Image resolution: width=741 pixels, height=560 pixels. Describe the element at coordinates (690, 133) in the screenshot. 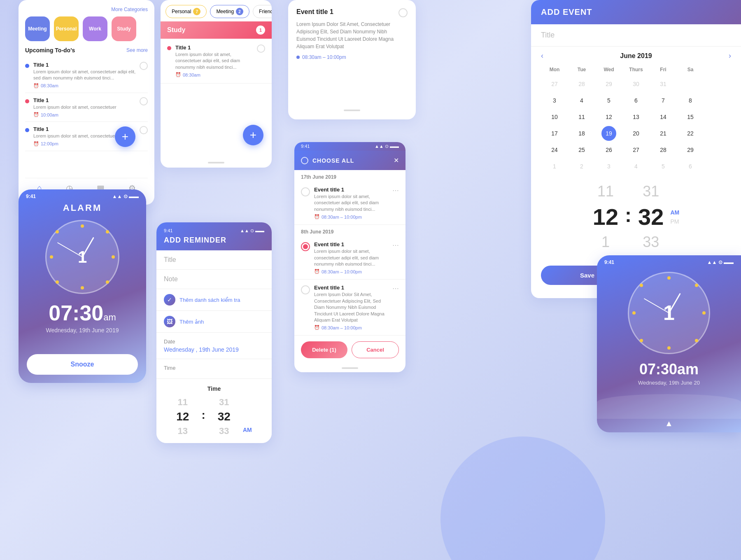

I see `cal-day: 22` at that location.